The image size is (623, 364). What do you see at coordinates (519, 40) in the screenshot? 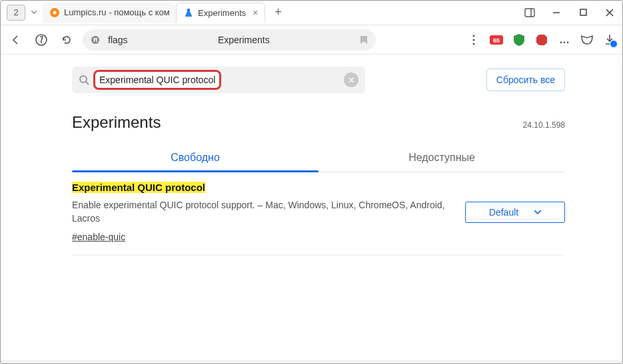
I see `extension-shield-green-icon` at bounding box center [519, 40].